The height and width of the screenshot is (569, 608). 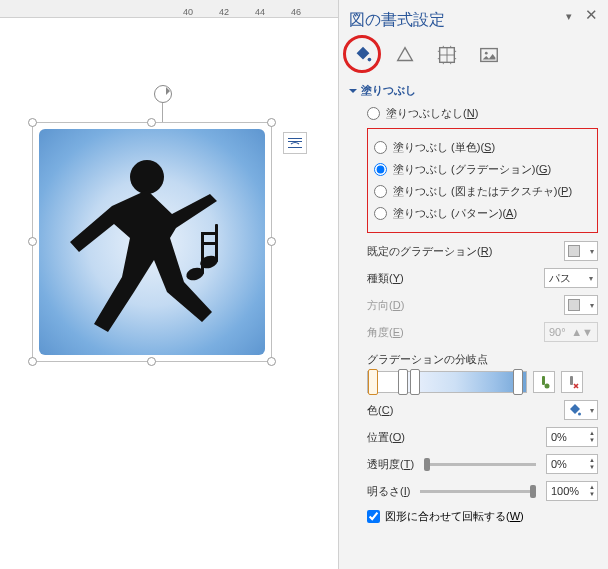 What do you see at coordinates (482, 214) in the screenshot?
I see `radio-pattern-fill: 塗りつぶし (パターン)(A)` at bounding box center [482, 214].